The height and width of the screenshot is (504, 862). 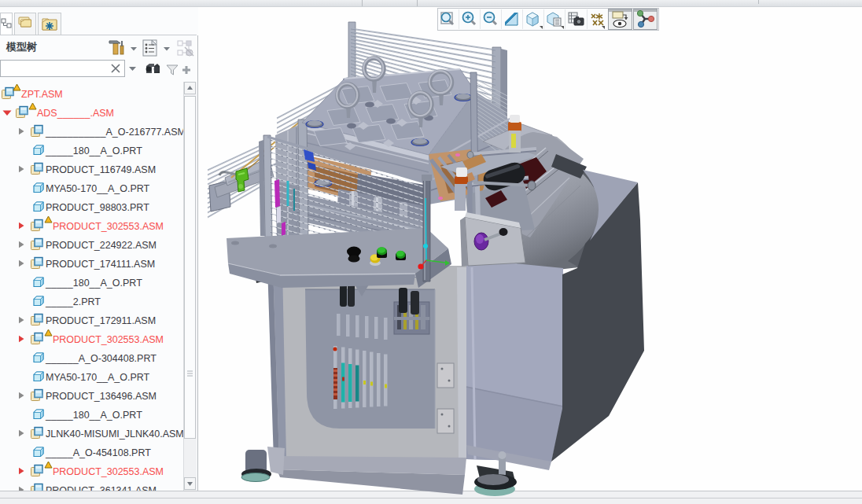 I want to click on svg-text: PRODUCT_172911.ASM, so click(x=101, y=321).